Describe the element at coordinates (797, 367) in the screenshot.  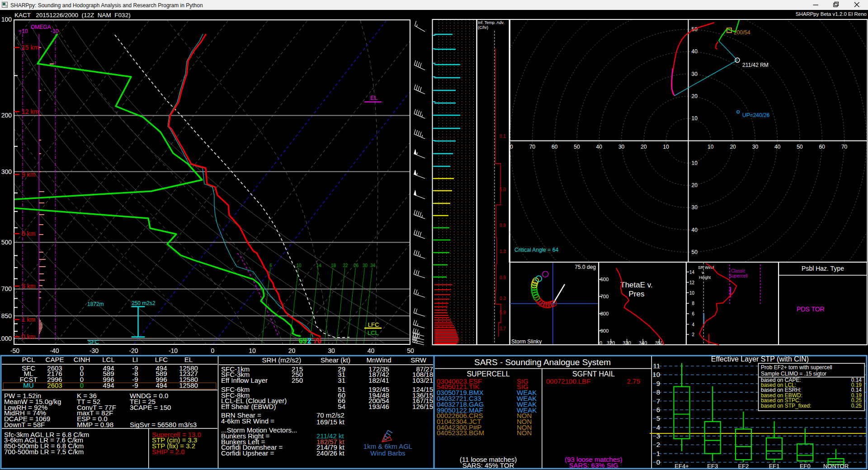
I see `svg-text: Prob EF2+ torn with supercell` at that location.